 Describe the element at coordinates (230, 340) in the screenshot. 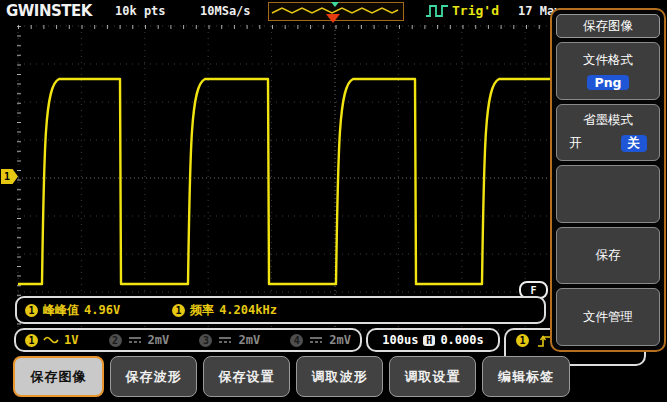

I see `channel3-status: 3 2mV` at that location.